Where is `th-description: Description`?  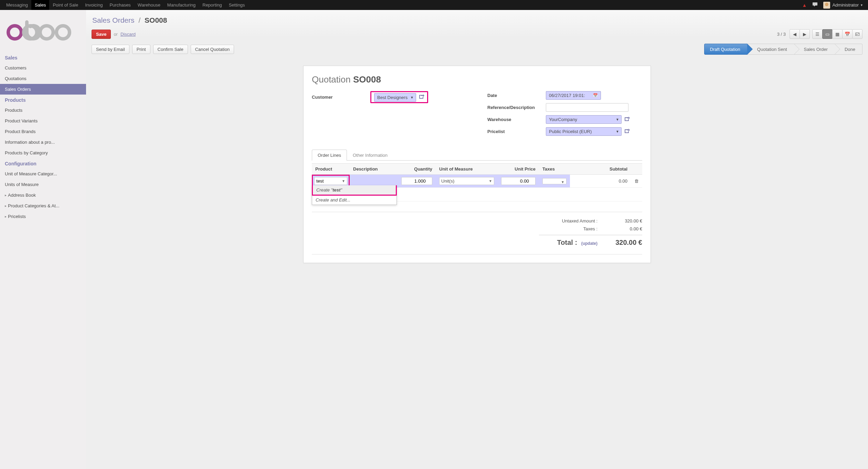
th-description: Description is located at coordinates (374, 169).